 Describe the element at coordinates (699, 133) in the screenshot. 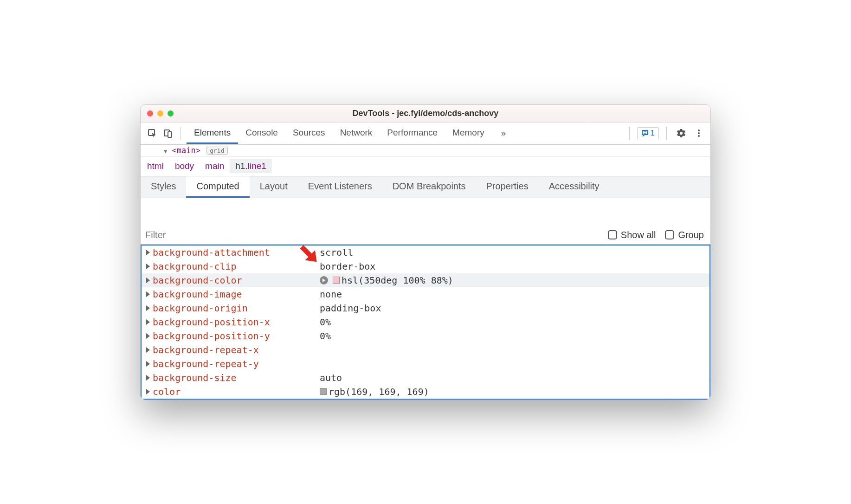

I see `kebab-menu-icon` at that location.